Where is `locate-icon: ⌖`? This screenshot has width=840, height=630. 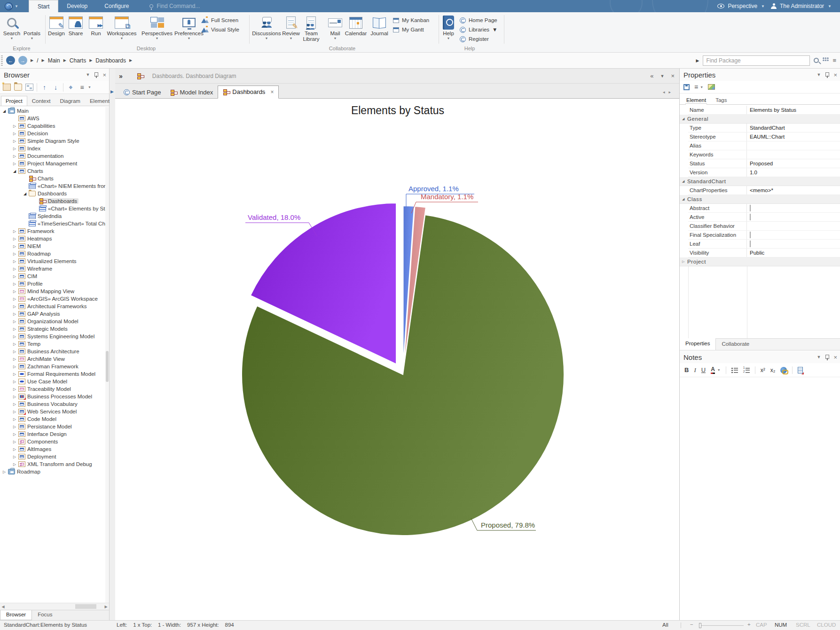
locate-icon: ⌖ is located at coordinates (71, 87).